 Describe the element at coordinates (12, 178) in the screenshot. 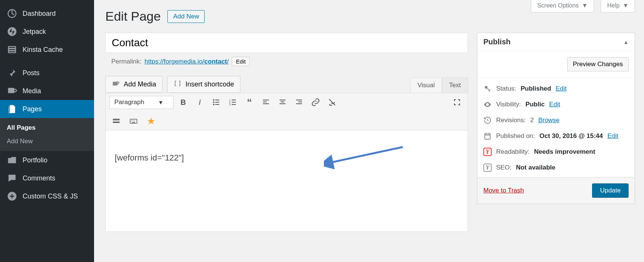

I see `comments-icon` at that location.